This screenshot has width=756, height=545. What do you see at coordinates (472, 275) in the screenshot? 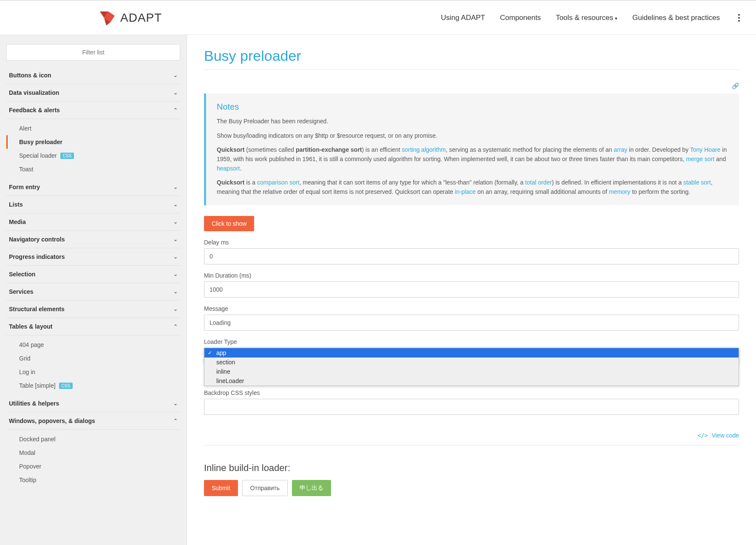
I see `min-duration-label: Min Duration (ms)` at bounding box center [472, 275].